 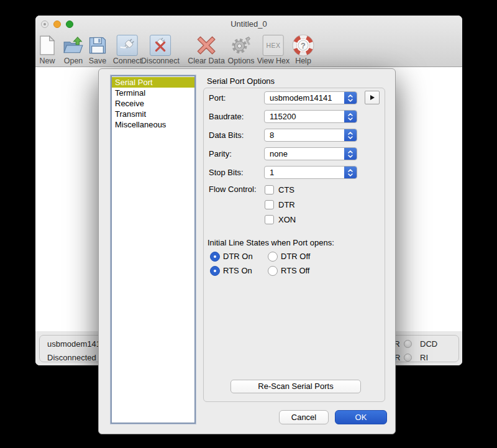 What do you see at coordinates (304, 418) in the screenshot?
I see `cancel-button: Cancel` at bounding box center [304, 418].